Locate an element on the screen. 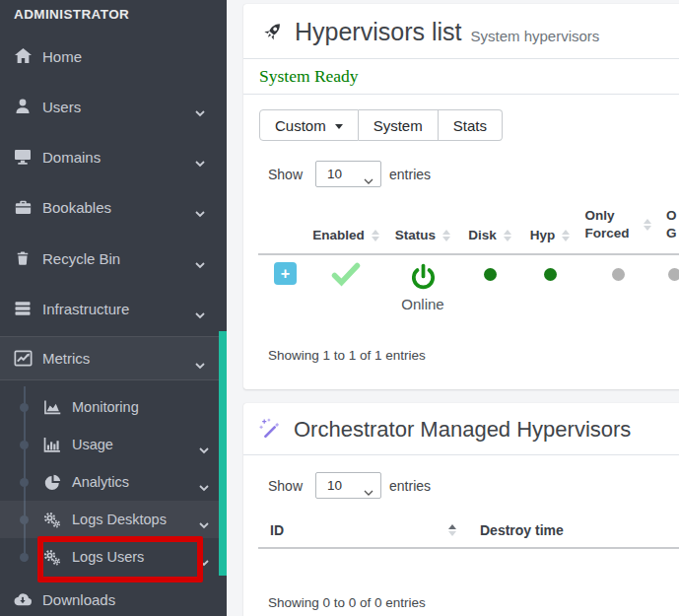 This screenshot has width=679, height=616. magic-wand-icon is located at coordinates (272, 430).